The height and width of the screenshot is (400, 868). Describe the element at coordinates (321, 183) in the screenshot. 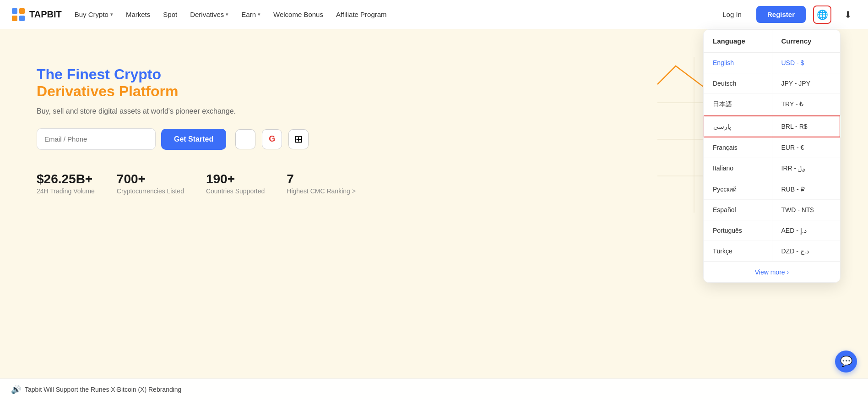

I see `stat-cmc-ranking: 7 Highest CMC Ranking >` at that location.